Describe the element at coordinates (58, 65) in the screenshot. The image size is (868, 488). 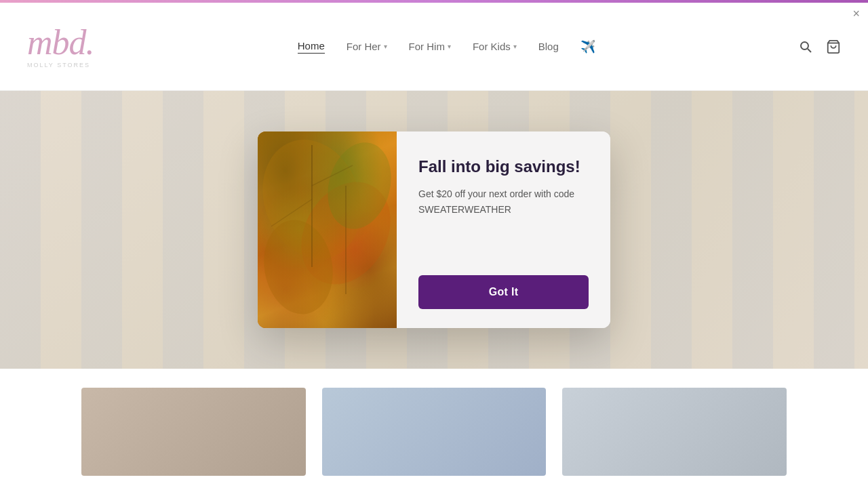
I see `logo-subtitle: MOLLY STORES` at that location.